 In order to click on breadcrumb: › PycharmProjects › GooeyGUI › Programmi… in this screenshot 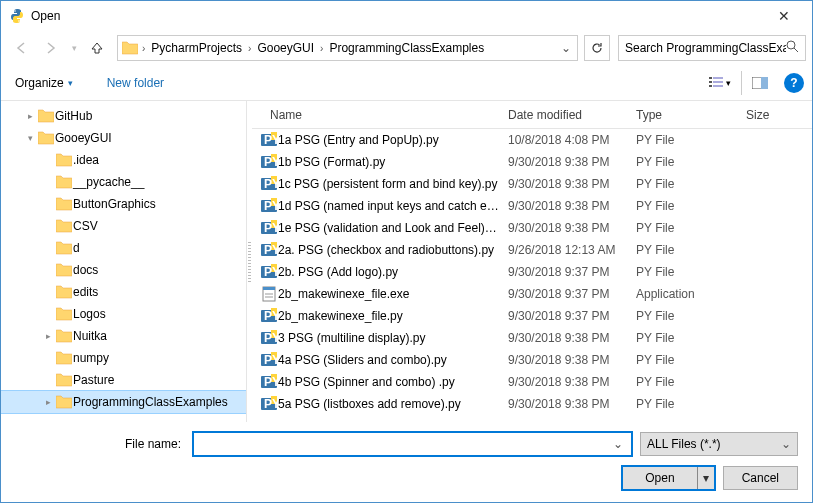, I will do `click(348, 48)`.